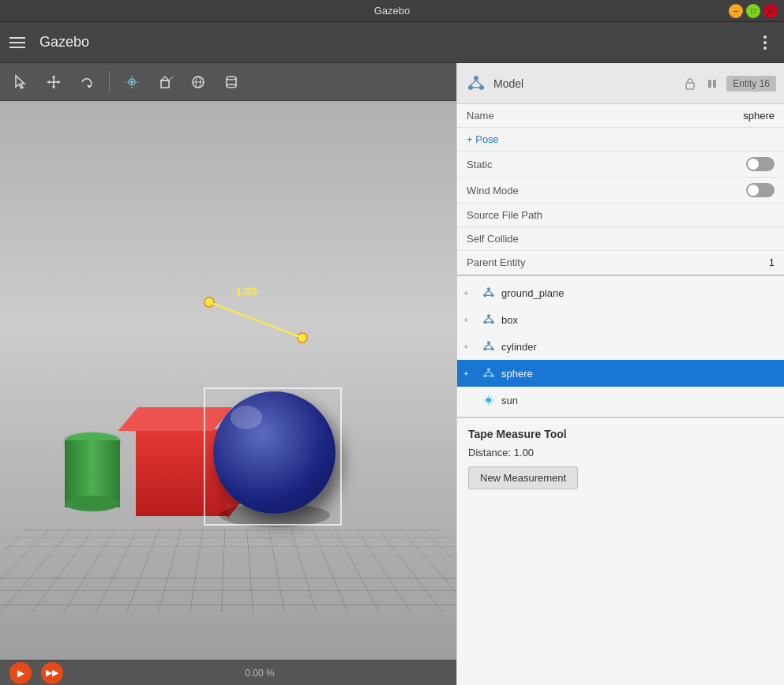 Image resolution: width=784 pixels, height=685 pixels. I want to click on model-label: Model, so click(584, 84).